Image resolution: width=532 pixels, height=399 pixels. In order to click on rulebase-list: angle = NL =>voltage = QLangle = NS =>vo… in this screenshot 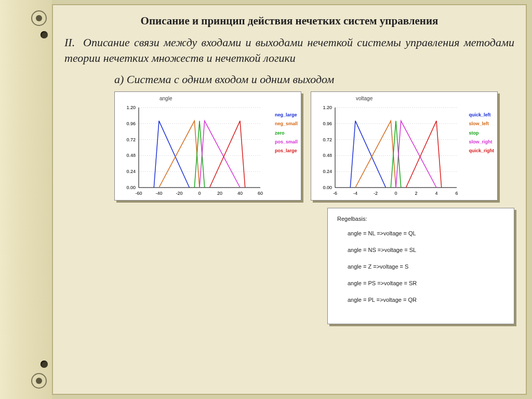, I will do `click(421, 267)`.